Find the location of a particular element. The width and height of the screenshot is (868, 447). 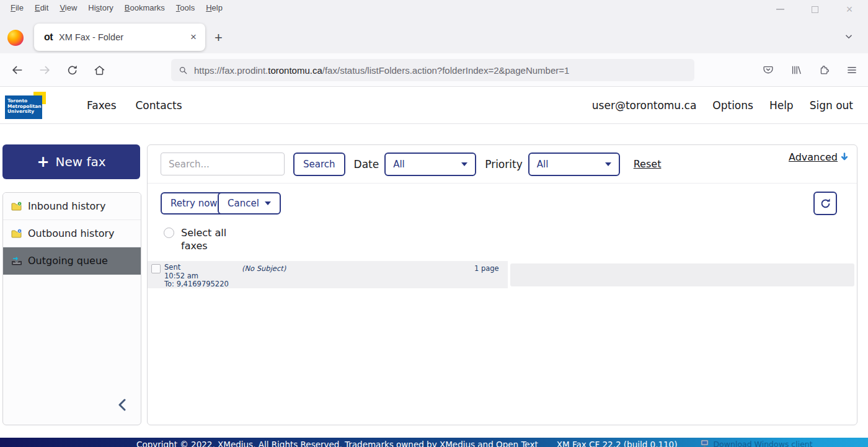

footer-version: XM Fax CF 22.2 (build 0.110) is located at coordinates (618, 443).